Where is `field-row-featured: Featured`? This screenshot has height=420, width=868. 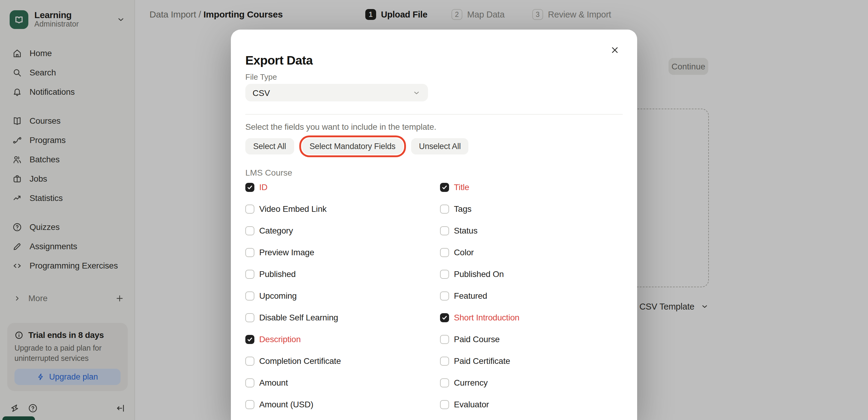
field-row-featured: Featured is located at coordinates (480, 296).